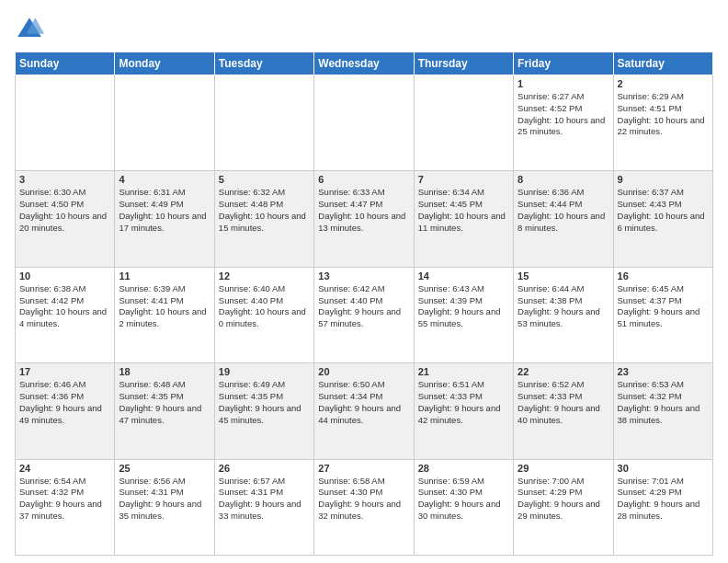  Describe the element at coordinates (463, 318) in the screenshot. I see `day-info: Daylight: 9 hours and 55 minutes.` at that location.